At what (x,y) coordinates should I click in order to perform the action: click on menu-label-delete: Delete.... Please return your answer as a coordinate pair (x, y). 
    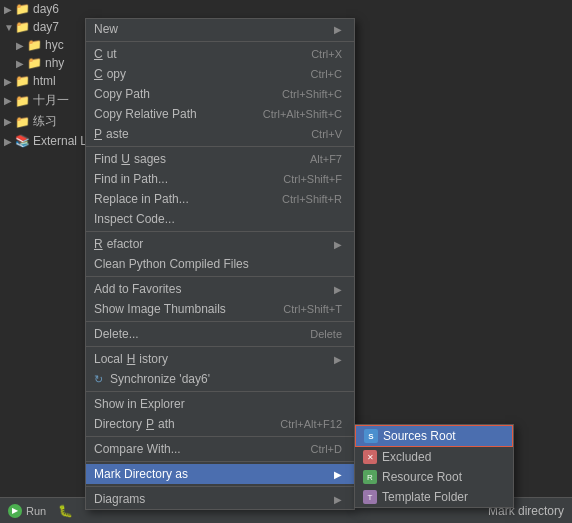
    Looking at the image, I should click on (116, 334).